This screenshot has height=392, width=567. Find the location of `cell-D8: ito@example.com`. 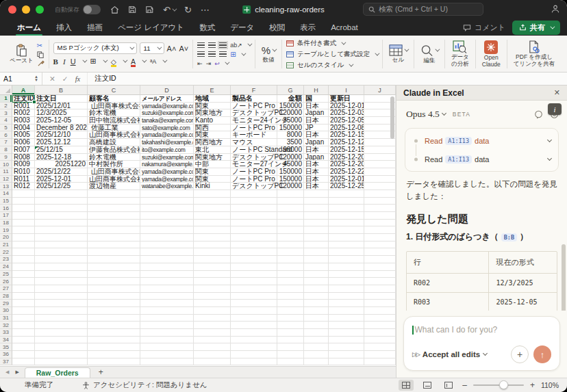

cell-D8: ito@example.com is located at coordinates (167, 151).